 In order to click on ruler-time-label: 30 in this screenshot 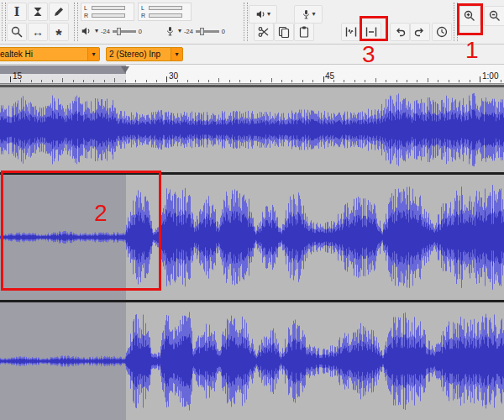, I will do `click(173, 76)`.